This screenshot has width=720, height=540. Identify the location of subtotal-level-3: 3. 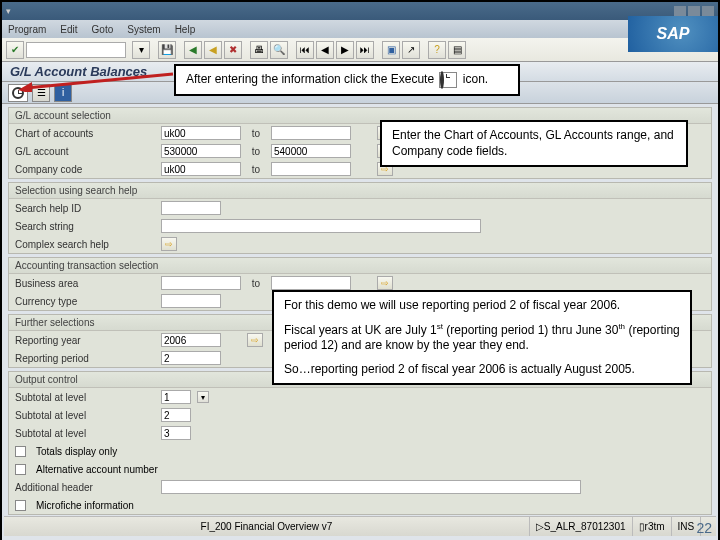
(176, 433).